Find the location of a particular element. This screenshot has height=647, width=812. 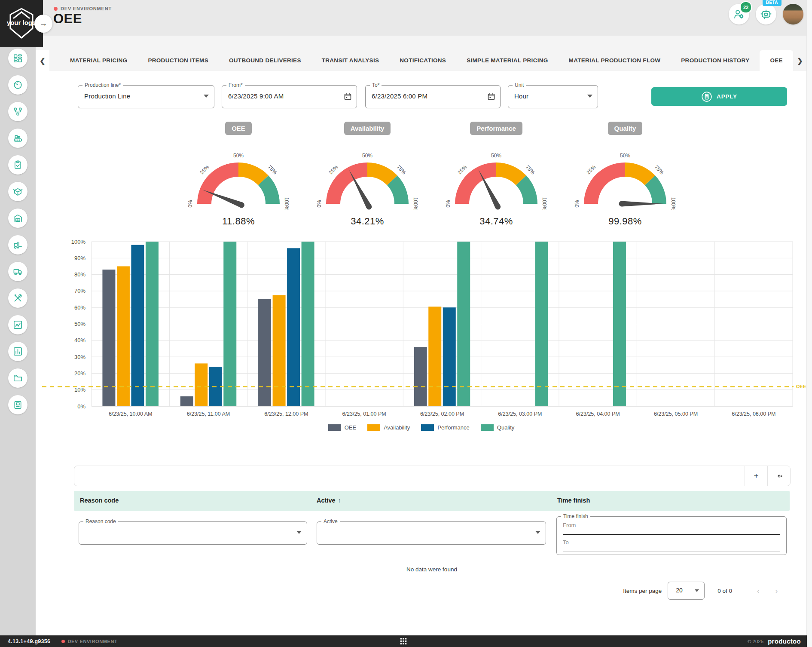

add-row-button: + is located at coordinates (756, 476).